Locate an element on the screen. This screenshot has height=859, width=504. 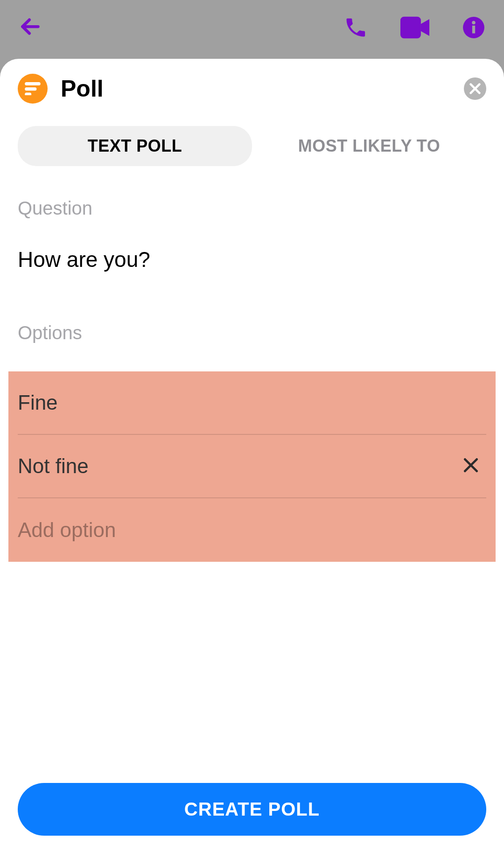
audio-call-button is located at coordinates (356, 28).